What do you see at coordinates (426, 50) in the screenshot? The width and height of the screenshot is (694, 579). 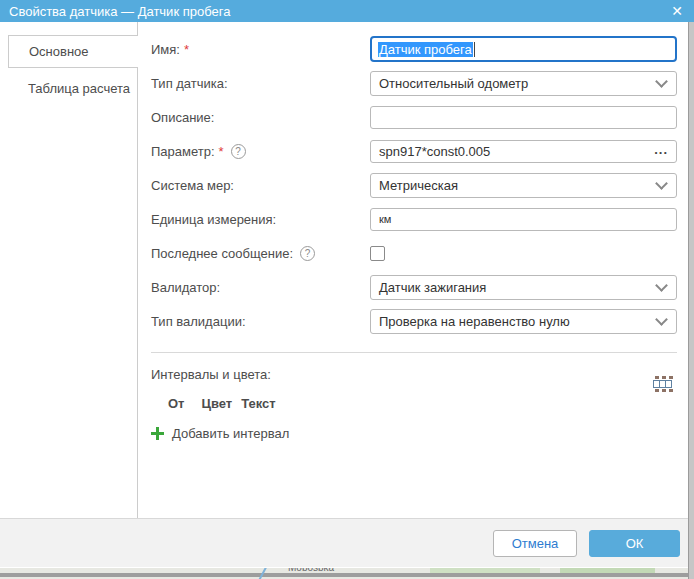 I see `selected-text: Датчик пробега` at bounding box center [426, 50].